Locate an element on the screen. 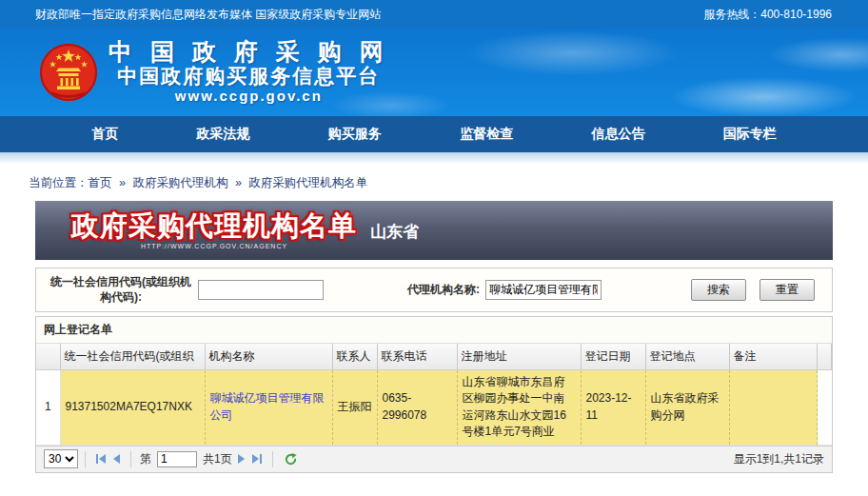 The image size is (868, 496). national-emblem-icon is located at coordinates (69, 72).